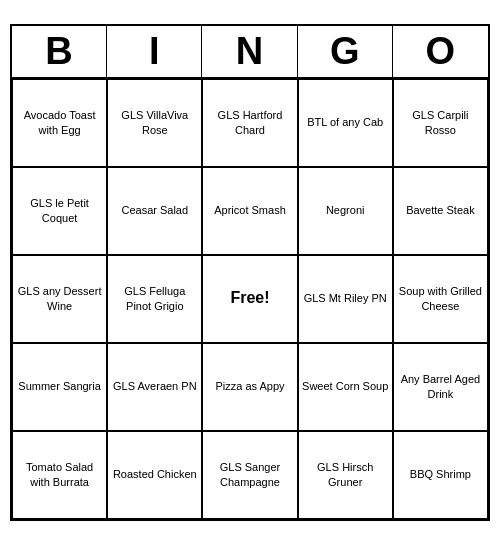  What do you see at coordinates (250, 211) in the screenshot?
I see `bingo-cell-7: Apricot Smash` at bounding box center [250, 211].